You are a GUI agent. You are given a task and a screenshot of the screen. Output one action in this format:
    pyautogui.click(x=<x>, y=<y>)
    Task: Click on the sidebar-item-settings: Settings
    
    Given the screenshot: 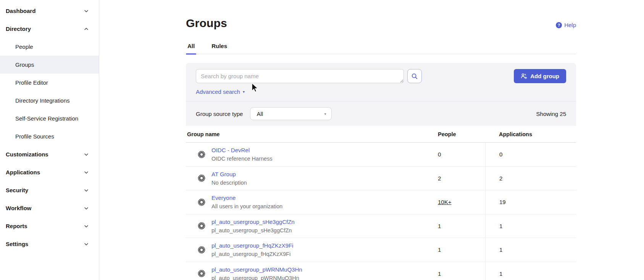 What is the action you would take?
    pyautogui.click(x=50, y=244)
    